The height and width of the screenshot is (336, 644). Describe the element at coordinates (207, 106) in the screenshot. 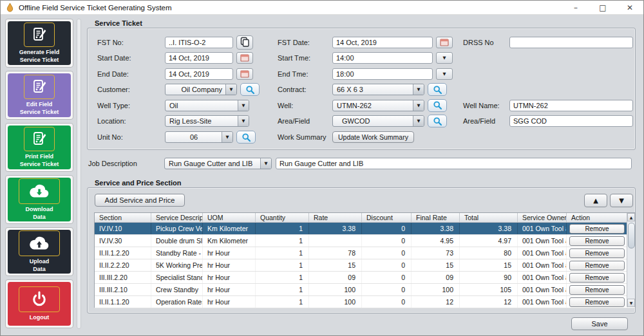

I see `well-type-dropdown: Oil` at that location.